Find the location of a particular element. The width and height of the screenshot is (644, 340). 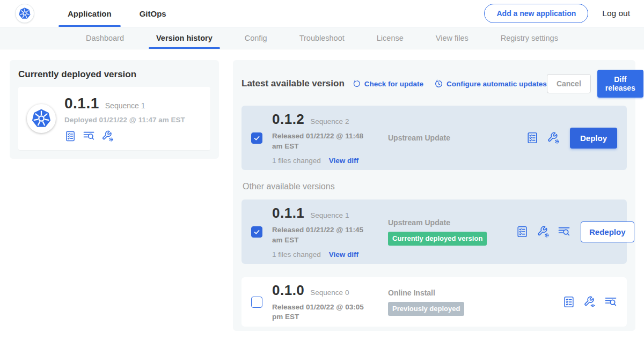

deploy-button: Deploy is located at coordinates (594, 138).